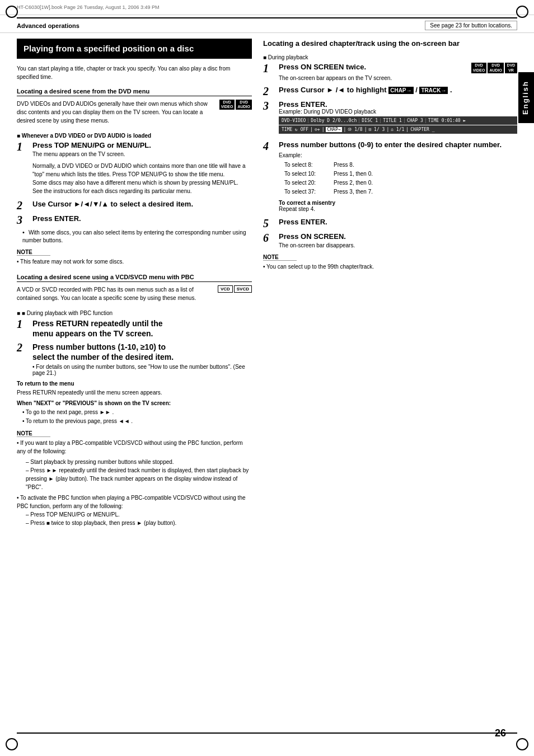 The image size is (534, 756). I want to click on right-step-6-num: 6, so click(269, 238).